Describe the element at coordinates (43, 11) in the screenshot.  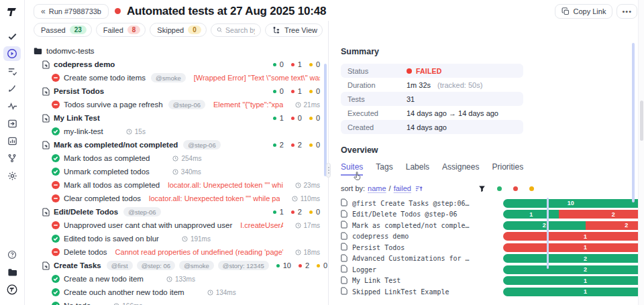
I see `double-chevron-left-icon: «` at that location.